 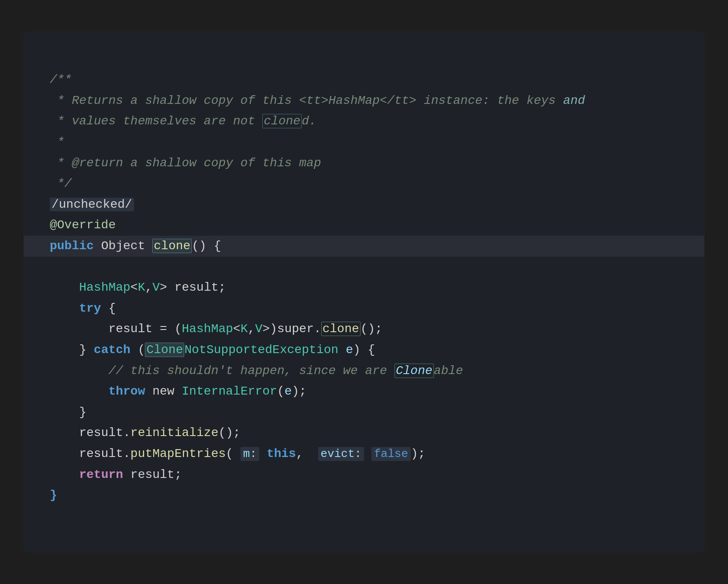 I want to click on line-comment-atreturn: * @return a shallow copy of this map, so click(x=185, y=163).